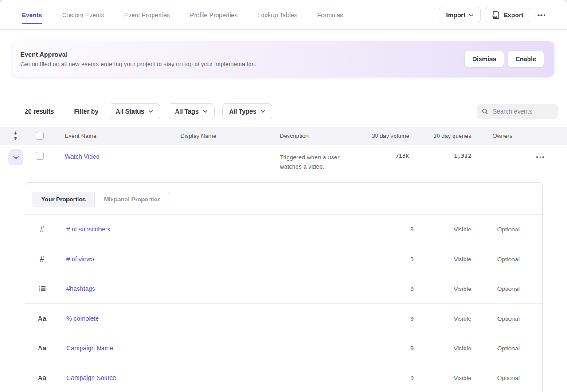 The image size is (567, 392). What do you see at coordinates (138, 64) in the screenshot?
I see `banner-description: Get notified on all new events entering …` at bounding box center [138, 64].